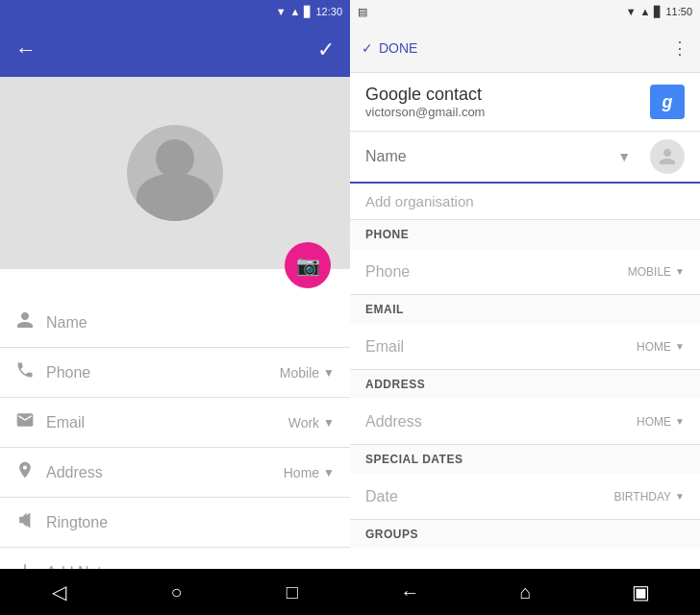  I want to click on left-toolbar: ← ✓, so click(175, 50).